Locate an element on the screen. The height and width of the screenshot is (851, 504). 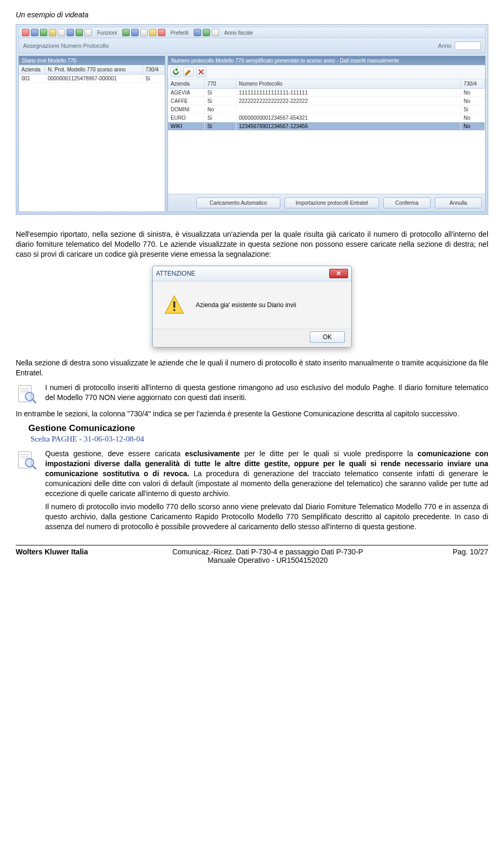
cell: 00000001125478967-000001 is located at coordinates (94, 79).